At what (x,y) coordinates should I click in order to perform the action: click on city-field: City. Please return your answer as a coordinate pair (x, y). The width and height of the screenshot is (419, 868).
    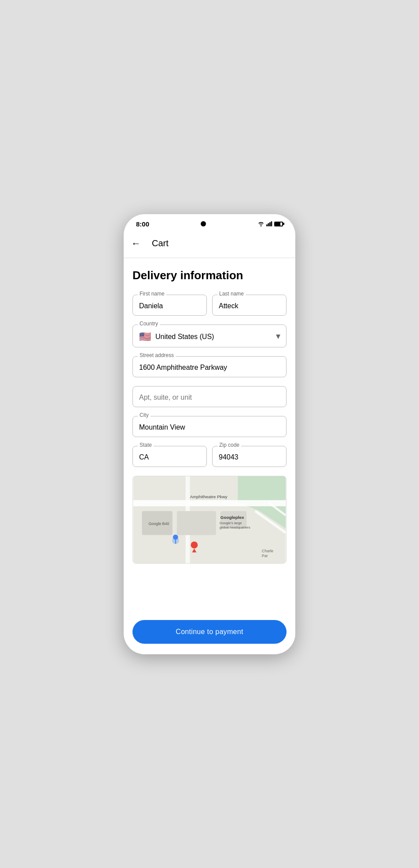
    Looking at the image, I should click on (210, 427).